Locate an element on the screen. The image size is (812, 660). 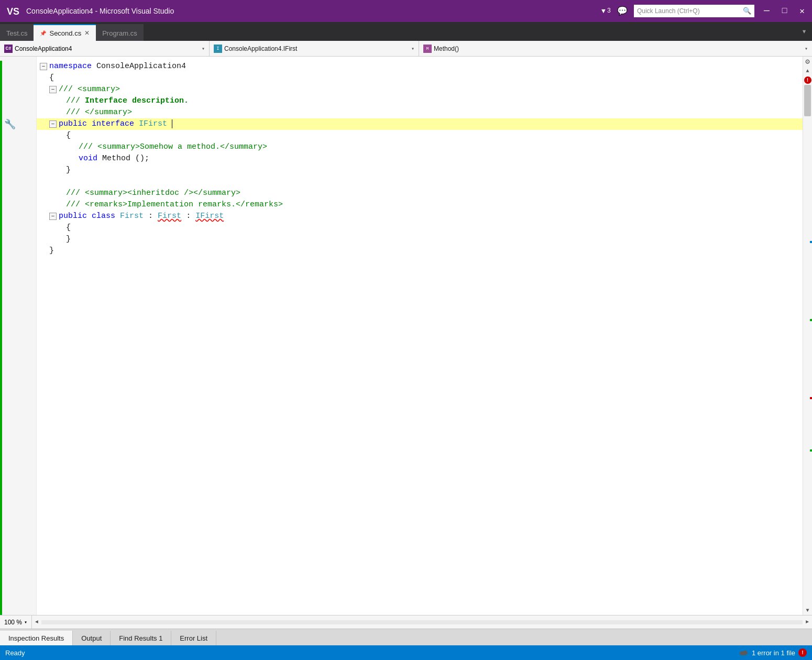
zoom-value: 100 % is located at coordinates (13, 622).